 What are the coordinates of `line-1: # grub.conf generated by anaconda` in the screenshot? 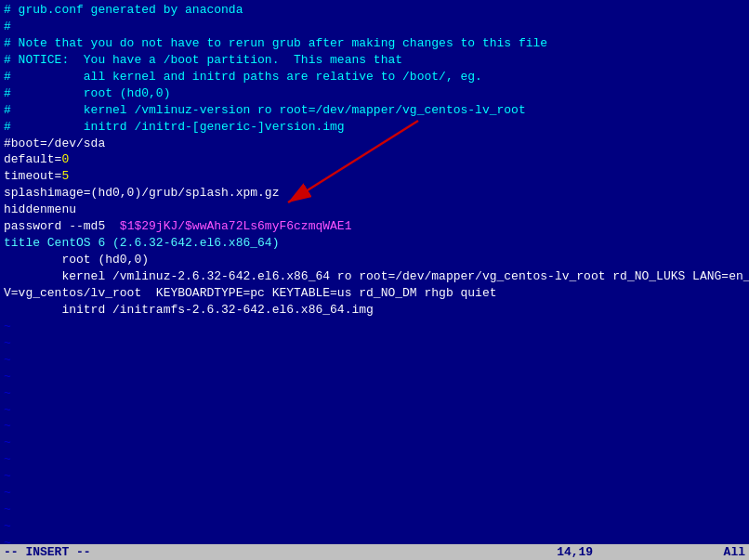 It's located at (374, 10).